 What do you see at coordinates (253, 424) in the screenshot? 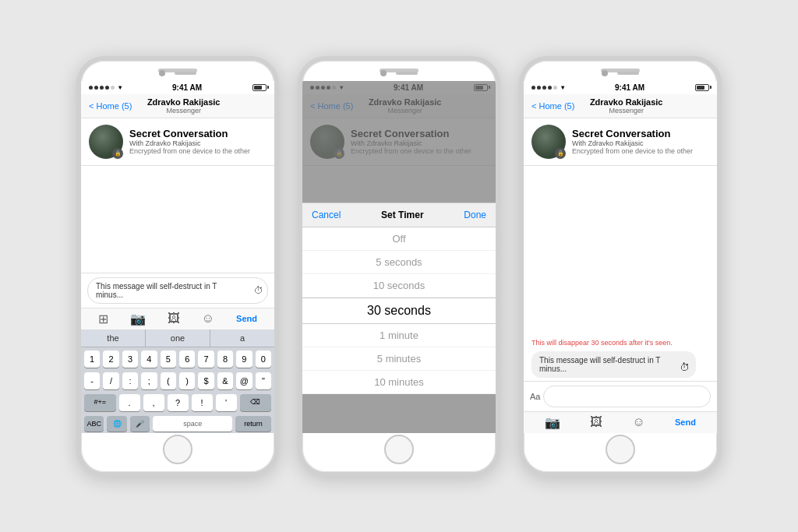
I see `key-return: return` at bounding box center [253, 424].